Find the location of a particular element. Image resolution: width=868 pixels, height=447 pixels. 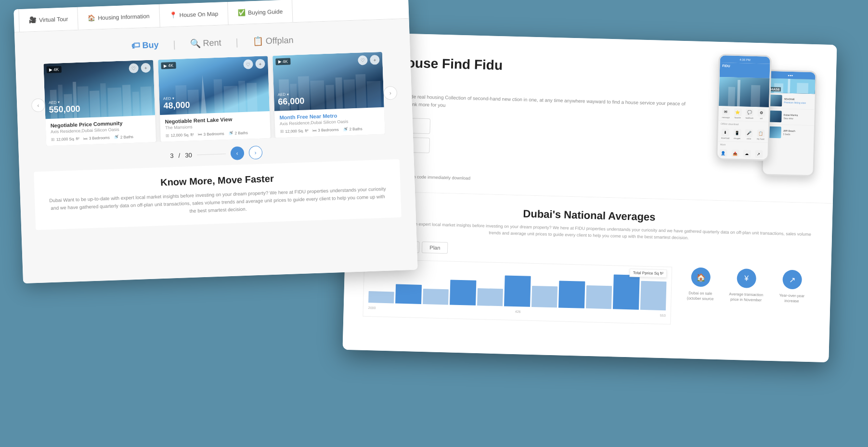

add-btn-1: + is located at coordinates (145, 68).